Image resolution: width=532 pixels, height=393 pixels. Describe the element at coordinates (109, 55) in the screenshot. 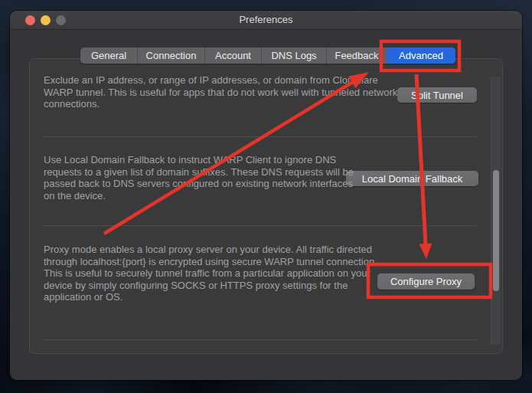

I see `tab-general: General` at that location.